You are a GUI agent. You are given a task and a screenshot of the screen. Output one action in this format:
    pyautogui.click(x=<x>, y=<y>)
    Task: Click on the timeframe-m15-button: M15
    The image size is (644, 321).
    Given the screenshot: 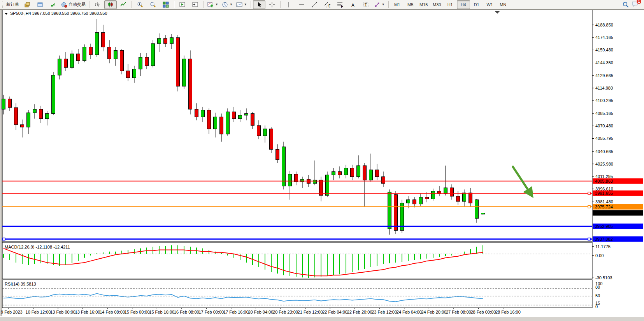 What is the action you would take?
    pyautogui.click(x=424, y=5)
    